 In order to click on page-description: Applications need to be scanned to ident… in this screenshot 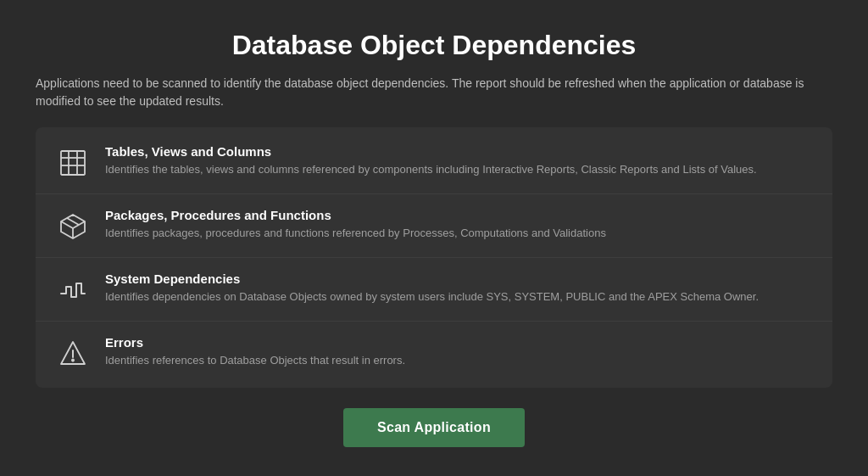, I will do `click(434, 92)`.